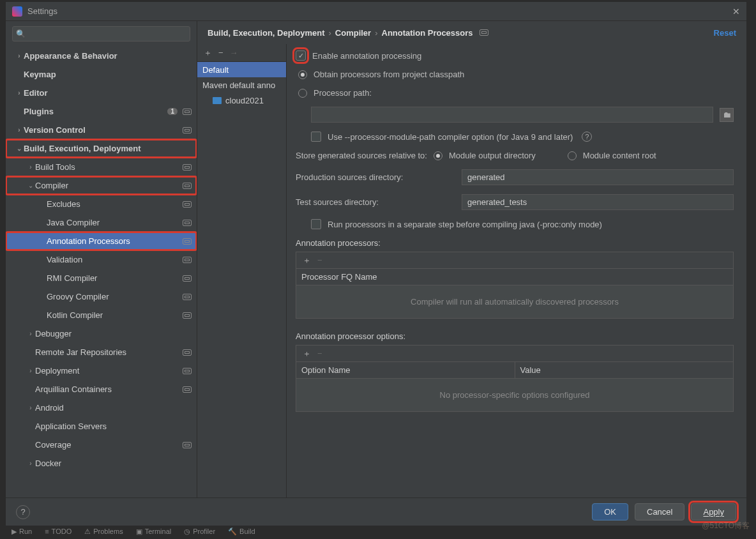 This screenshot has width=756, height=539. I want to click on tab-terminal: ▣ Terminal, so click(154, 531).